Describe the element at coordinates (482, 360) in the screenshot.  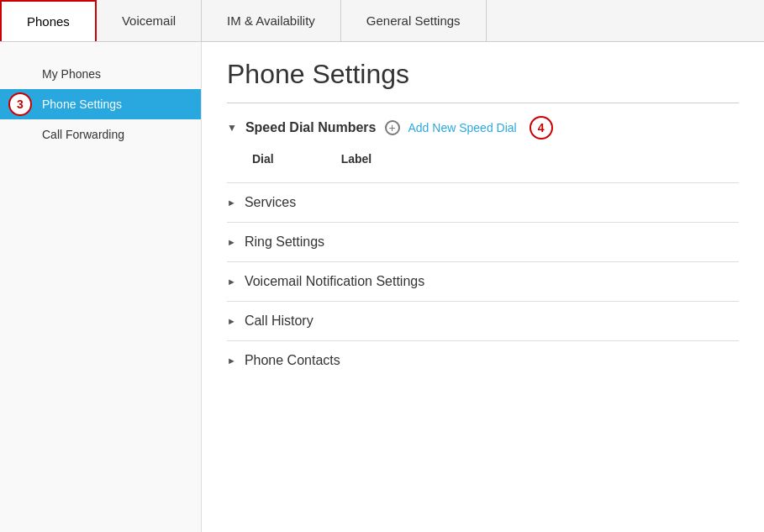
I see `section-phone-contacts: ► Phone Contacts` at that location.